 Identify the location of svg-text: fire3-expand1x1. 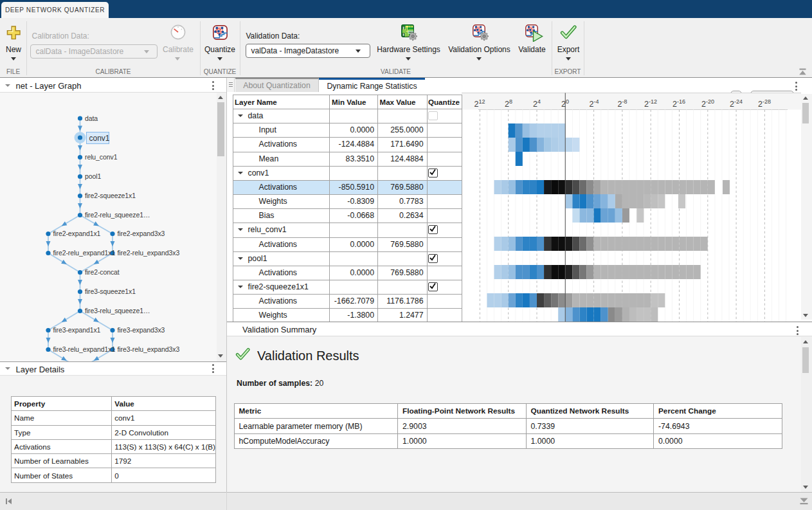
(77, 330).